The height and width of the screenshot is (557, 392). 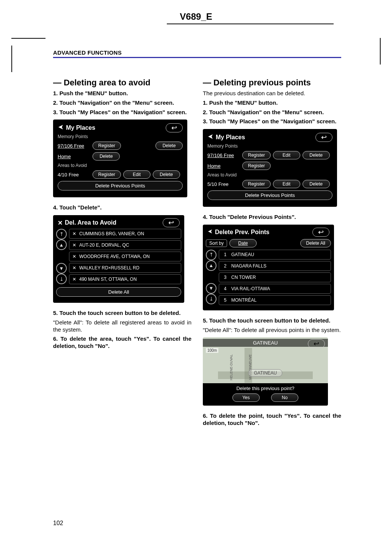 I want to click on right-title: — Deleting previous points, so click(x=272, y=83).